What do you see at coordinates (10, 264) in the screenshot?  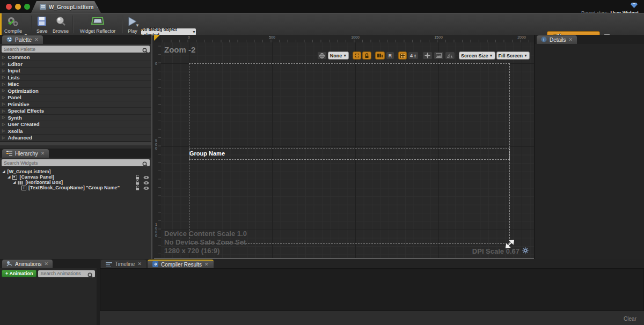 I see `animations-icon` at bounding box center [10, 264].